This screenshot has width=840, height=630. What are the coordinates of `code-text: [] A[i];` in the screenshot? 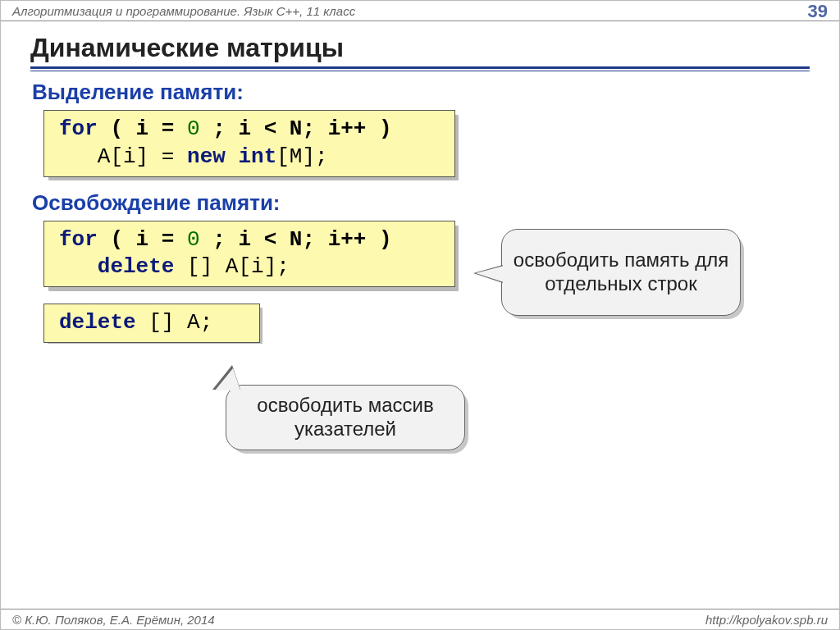 It's located at (231, 267).